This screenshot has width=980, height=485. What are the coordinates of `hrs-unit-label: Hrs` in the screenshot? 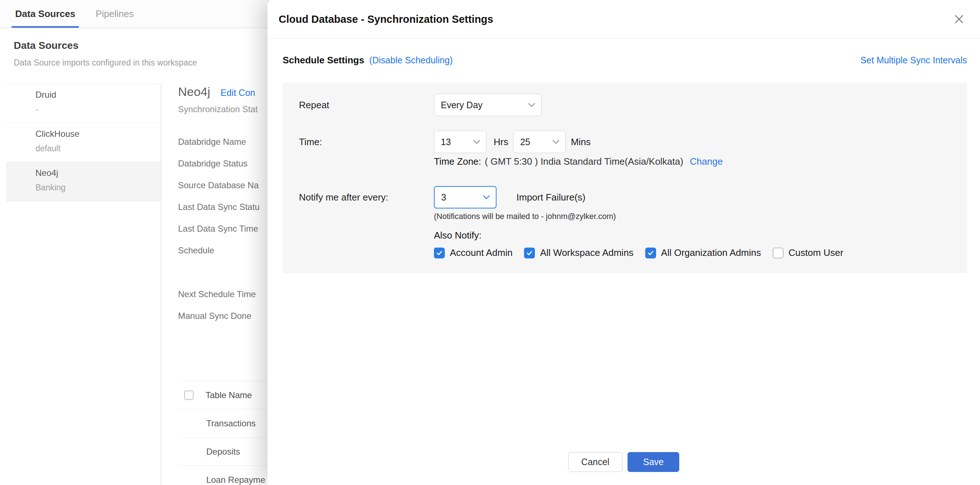 It's located at (501, 142).